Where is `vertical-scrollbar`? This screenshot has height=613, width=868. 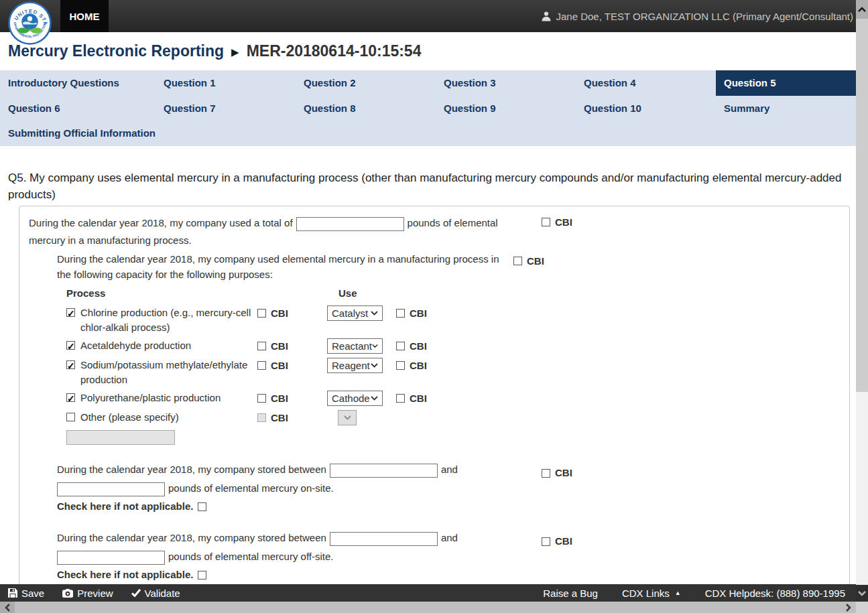
vertical-scrollbar is located at coordinates (862, 301).